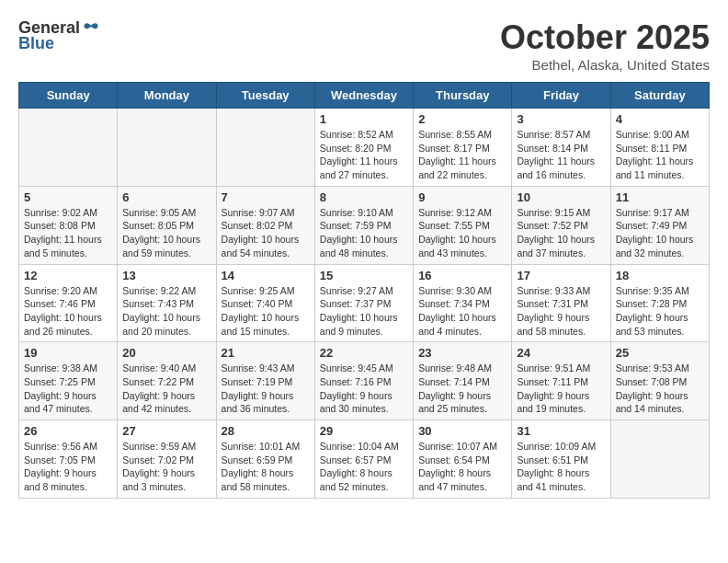 This screenshot has width=728, height=563. I want to click on days-of-week-row: SundayMondayTuesdayWednesdayThursdayFrid…, so click(364, 96).